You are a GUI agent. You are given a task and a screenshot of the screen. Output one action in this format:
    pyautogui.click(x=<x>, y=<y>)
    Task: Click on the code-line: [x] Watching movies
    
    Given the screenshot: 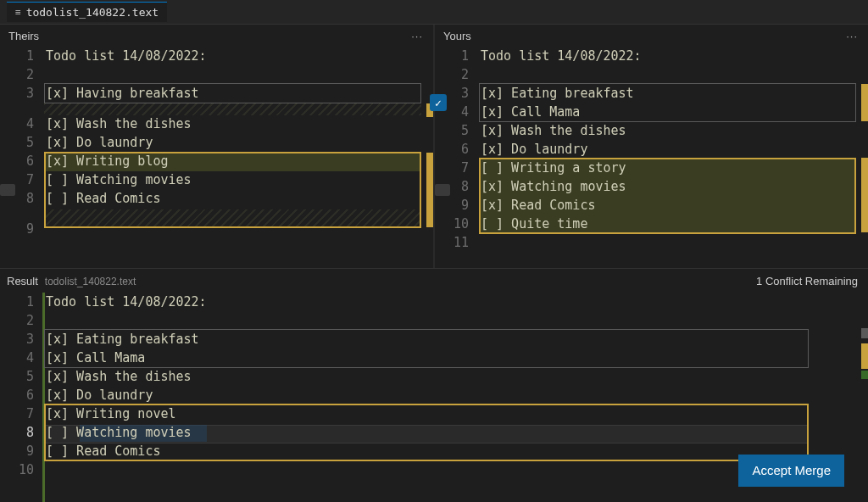 What is the action you would take?
    pyautogui.click(x=553, y=187)
    